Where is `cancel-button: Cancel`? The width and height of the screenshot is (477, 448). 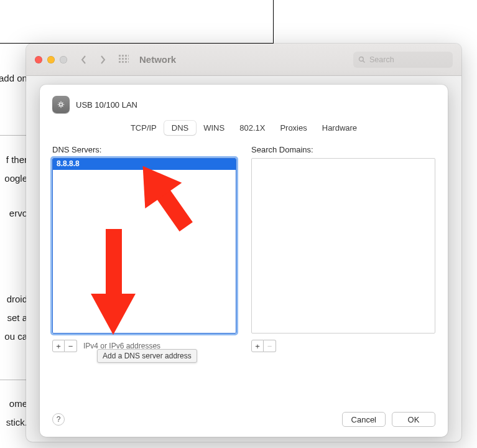
cancel-button: Cancel is located at coordinates (364, 419).